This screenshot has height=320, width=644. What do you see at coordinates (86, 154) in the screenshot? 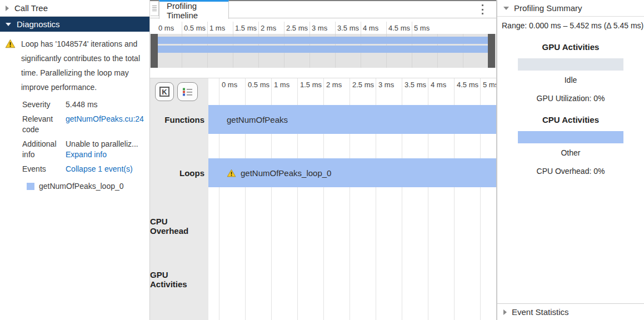
I see `expand-info-link: Expand info` at bounding box center [86, 154].